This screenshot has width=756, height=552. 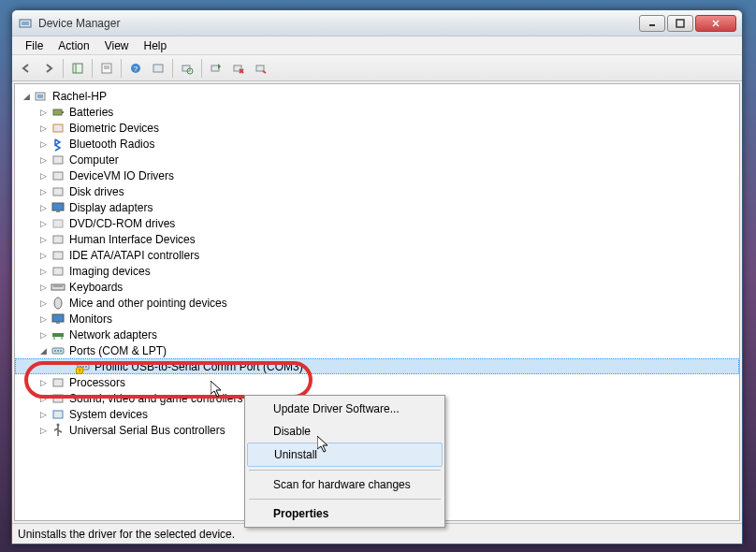 I want to click on context-menu-item: Update Driver Software..., so click(x=344, y=409).